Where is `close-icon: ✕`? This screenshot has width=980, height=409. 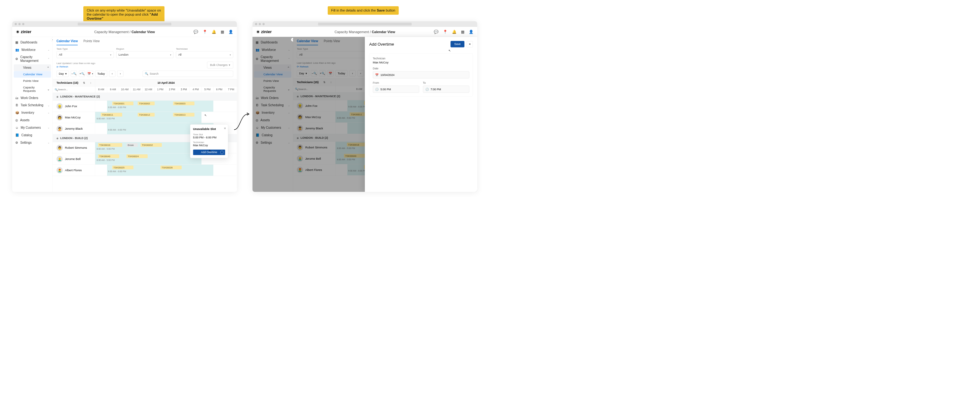 close-icon: ✕ is located at coordinates (225, 129).